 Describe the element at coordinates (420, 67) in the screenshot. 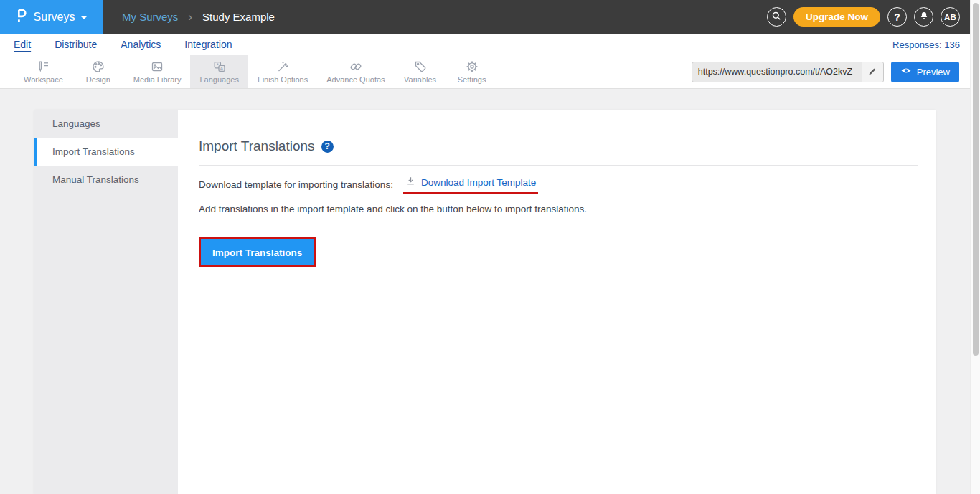

I see `variables-icon` at that location.